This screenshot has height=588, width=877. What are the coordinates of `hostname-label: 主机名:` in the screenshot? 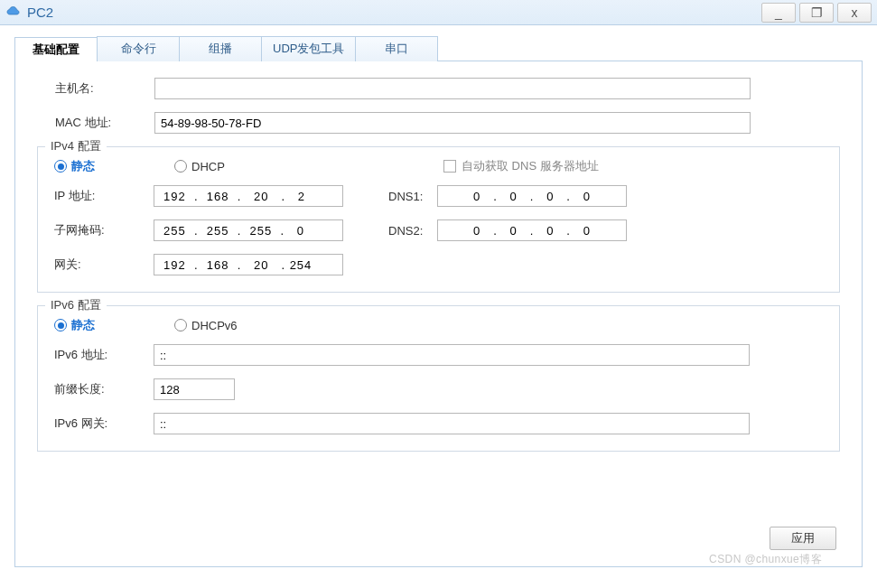 It's located at (105, 89).